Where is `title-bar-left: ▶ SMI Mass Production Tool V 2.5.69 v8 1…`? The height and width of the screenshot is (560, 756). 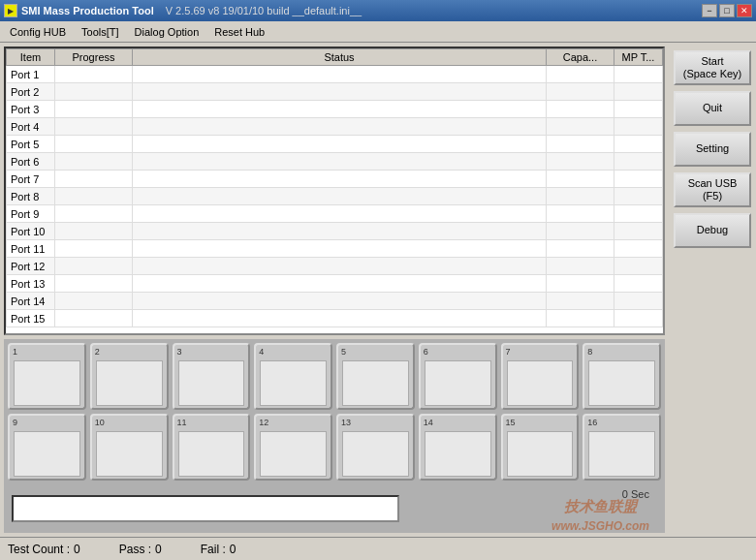
title-bar-left: ▶ SMI Mass Production Tool V 2.5.69 v8 1… is located at coordinates (182, 11).